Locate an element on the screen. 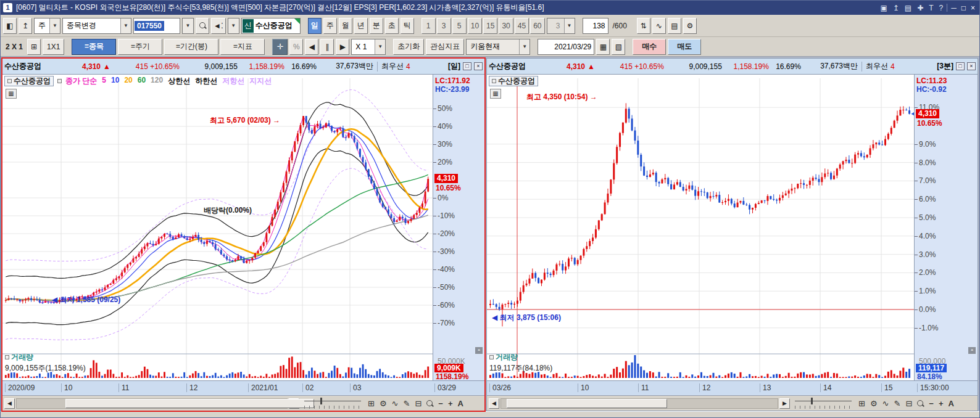  minute-button-45: 45 is located at coordinates (522, 26).